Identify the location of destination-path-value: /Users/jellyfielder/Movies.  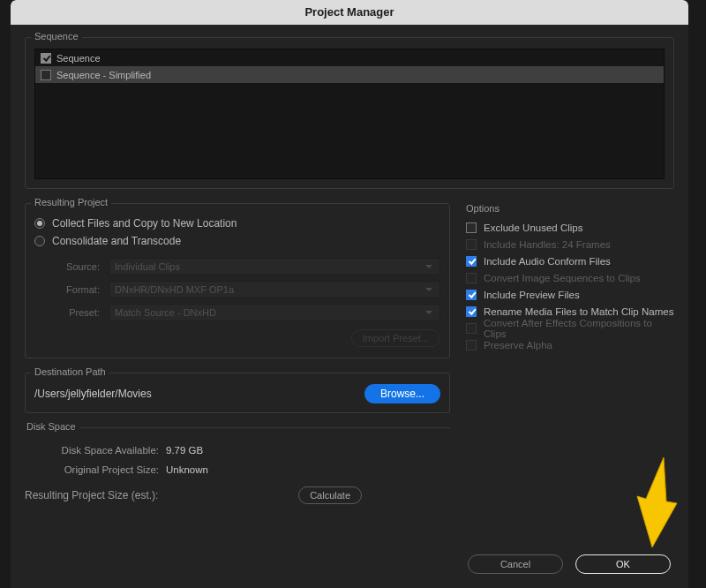
(94, 394).